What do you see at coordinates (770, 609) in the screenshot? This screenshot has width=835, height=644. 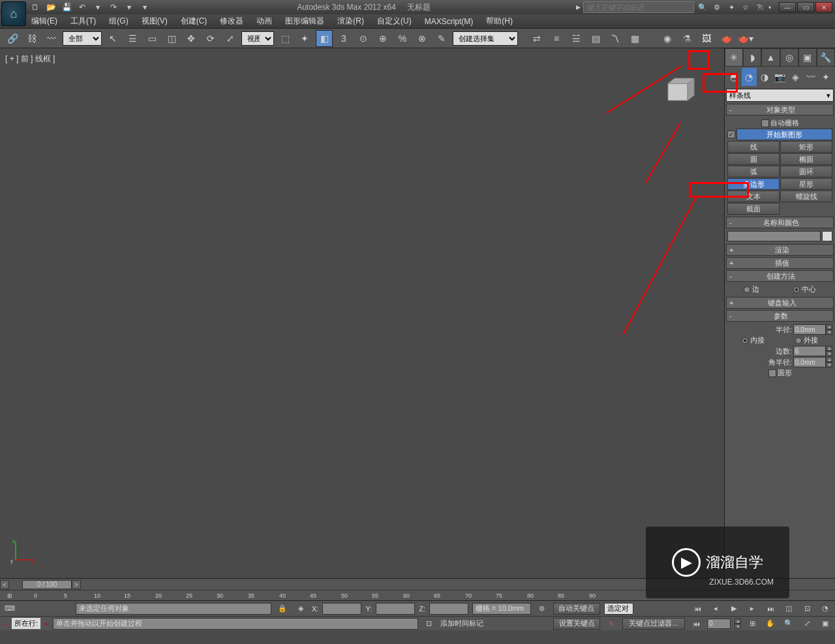 I see `goto-end-icon: ⏭` at bounding box center [770, 609].